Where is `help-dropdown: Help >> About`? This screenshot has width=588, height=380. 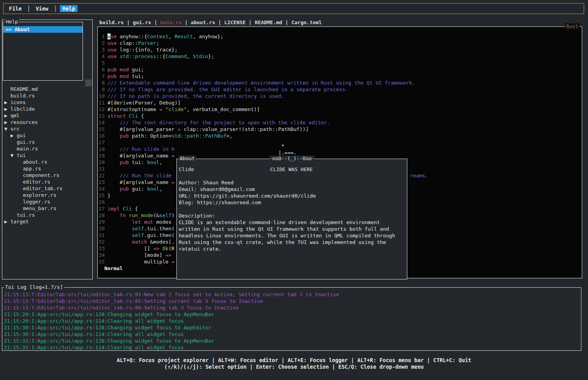
help-dropdown: Help >> About is located at coordinates (43, 51).